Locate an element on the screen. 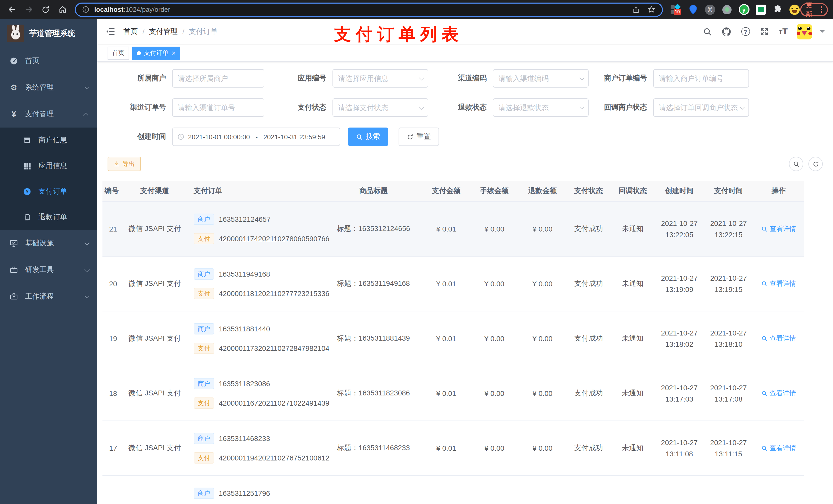 Image resolution: width=833 pixels, height=504 pixels. sidebar-item-home: 首页 is located at coordinates (49, 61).